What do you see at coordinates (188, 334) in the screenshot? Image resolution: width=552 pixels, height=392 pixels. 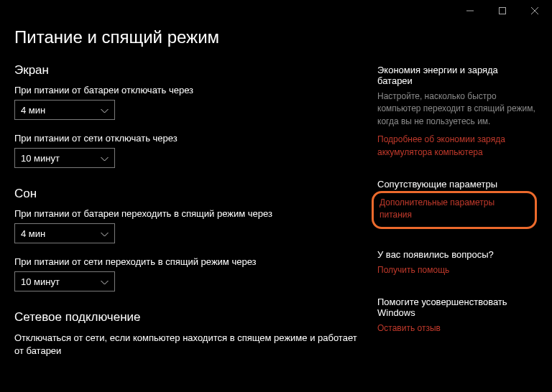 I see `network-section: Сетевое подключение Отключаться от сети,…` at bounding box center [188, 334].